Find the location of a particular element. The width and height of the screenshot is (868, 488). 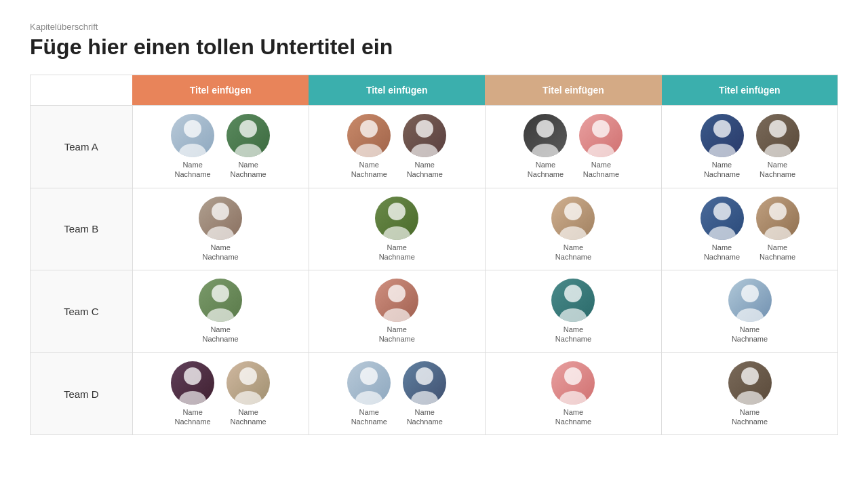

team-label: Team D is located at coordinates (81, 393).